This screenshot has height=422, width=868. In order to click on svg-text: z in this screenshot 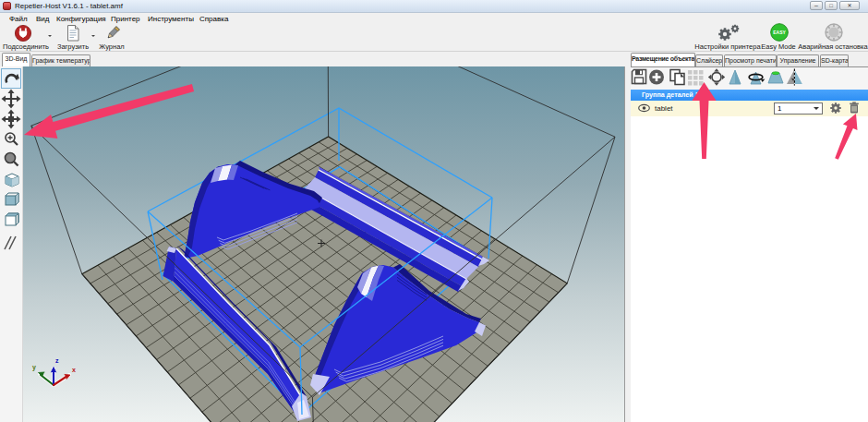, I will do `click(57, 360)`.